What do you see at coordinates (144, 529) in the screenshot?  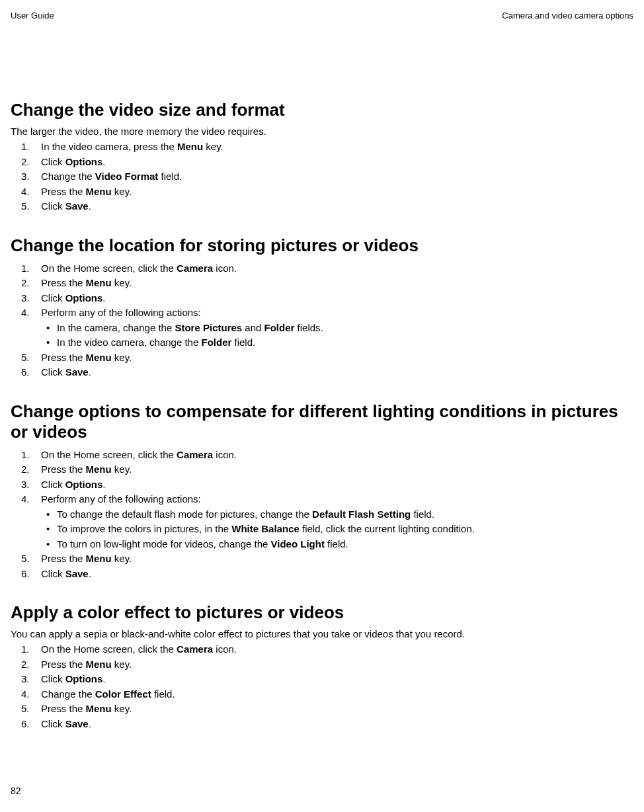 I see `substep-text: To improve the colors in pictures, in th…` at bounding box center [144, 529].